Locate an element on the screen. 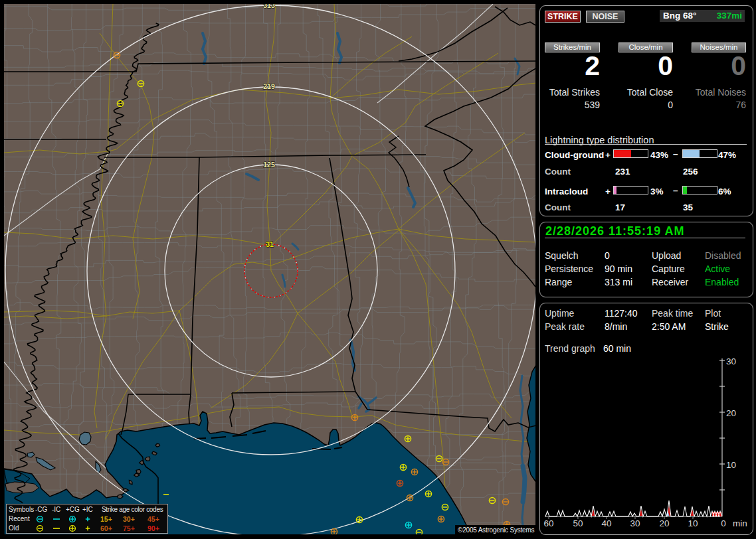 Image resolution: width=756 pixels, height=539 pixels. svg-text: 0 is located at coordinates (723, 523).